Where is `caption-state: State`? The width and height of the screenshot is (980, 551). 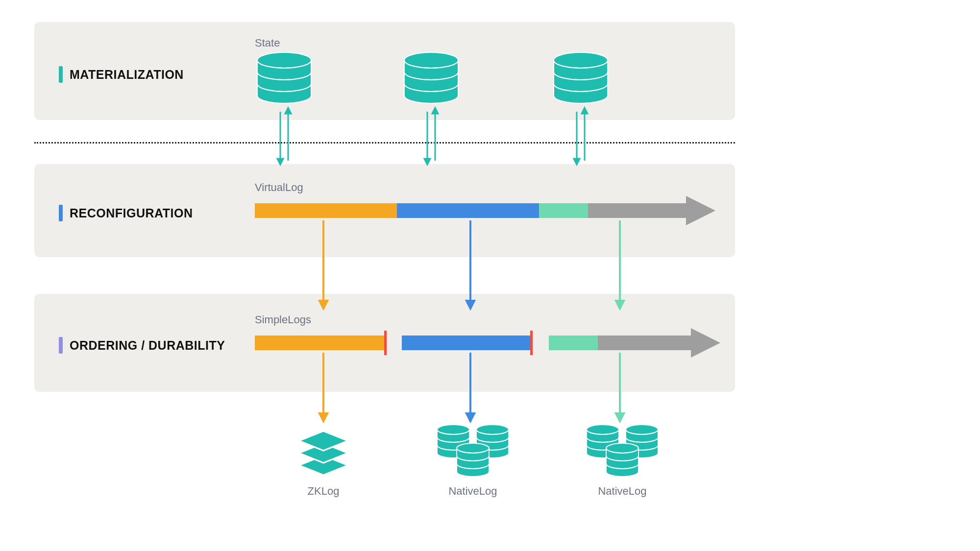 caption-state: State is located at coordinates (268, 43).